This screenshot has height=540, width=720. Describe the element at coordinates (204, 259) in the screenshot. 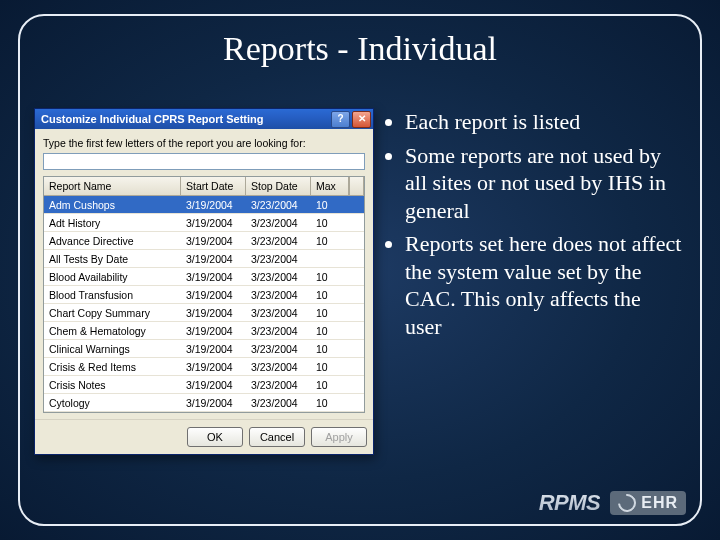

I see `table-row: All Tests By Date3/19/20043/23/2004` at that location.